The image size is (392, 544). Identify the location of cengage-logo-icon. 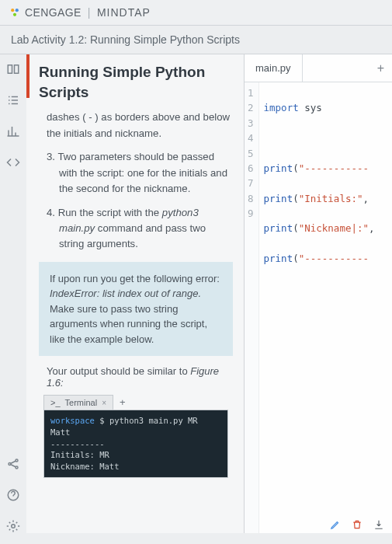
(15, 12).